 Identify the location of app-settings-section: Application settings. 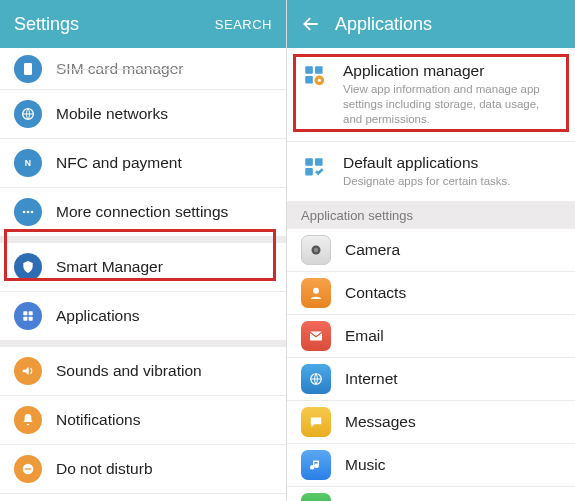
(431, 216).